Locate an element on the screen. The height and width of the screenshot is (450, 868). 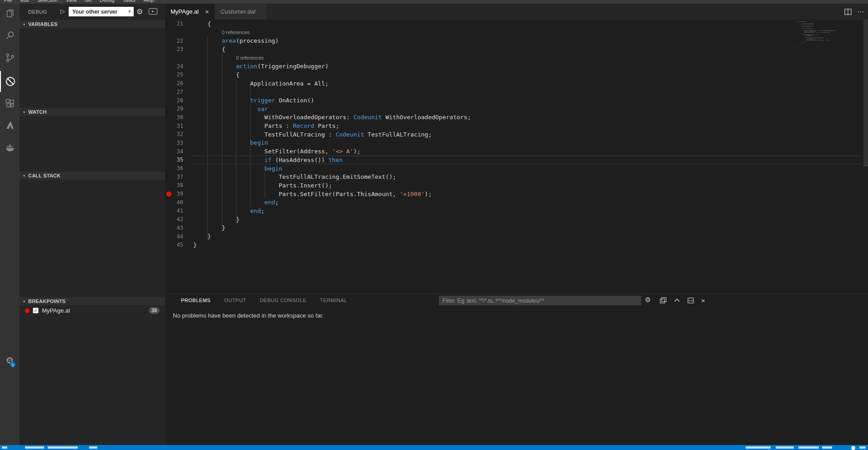
line-number: 33 is located at coordinates (174, 143).